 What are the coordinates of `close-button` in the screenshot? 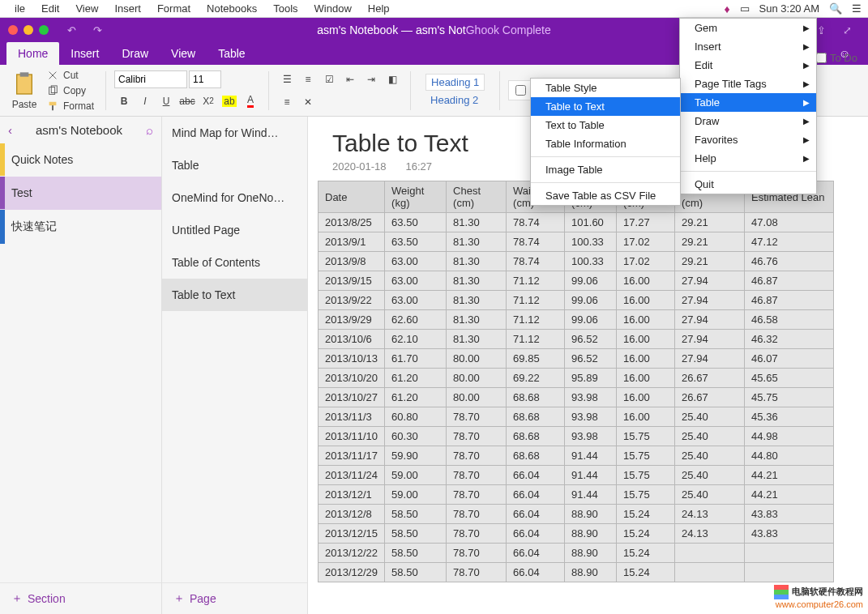 It's located at (13, 30).